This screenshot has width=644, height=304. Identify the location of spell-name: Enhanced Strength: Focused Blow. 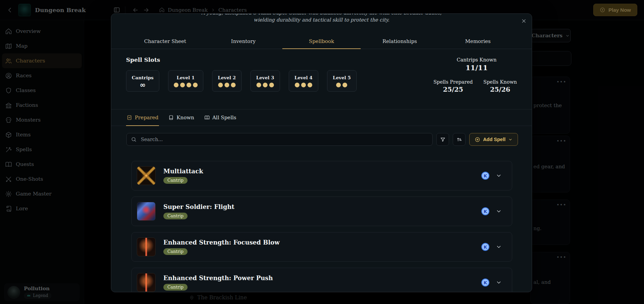
(222, 243).